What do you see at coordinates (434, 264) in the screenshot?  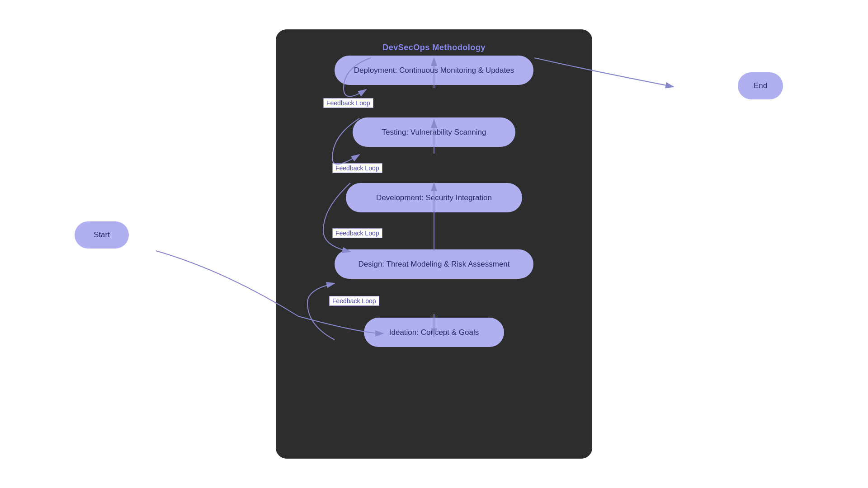 I see `design-node: Design: Threat Modeling & Risk Assessmen…` at bounding box center [434, 264].